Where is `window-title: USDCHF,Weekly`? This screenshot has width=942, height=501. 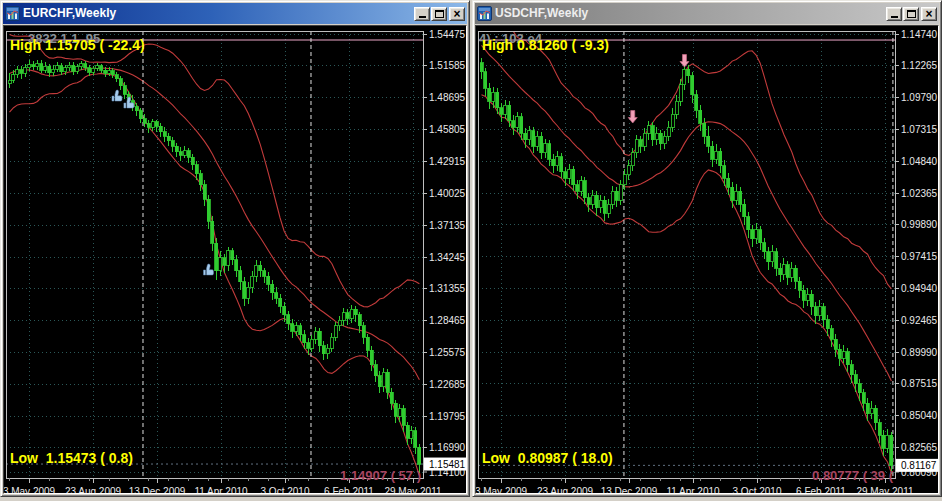 window-title: USDCHF,Weekly is located at coordinates (688, 14).